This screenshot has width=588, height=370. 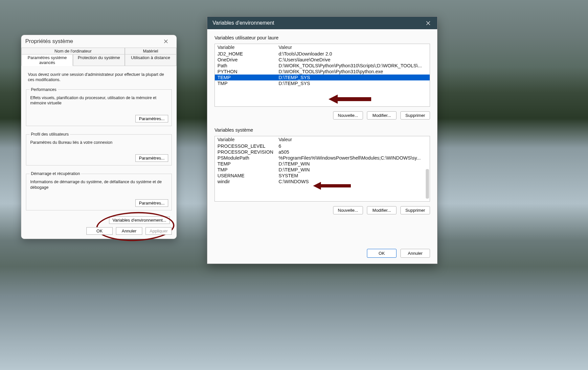 What do you see at coordinates (99, 107) in the screenshot?
I see `group-performance: Performances Effets visuels, planificati…` at bounding box center [99, 107].